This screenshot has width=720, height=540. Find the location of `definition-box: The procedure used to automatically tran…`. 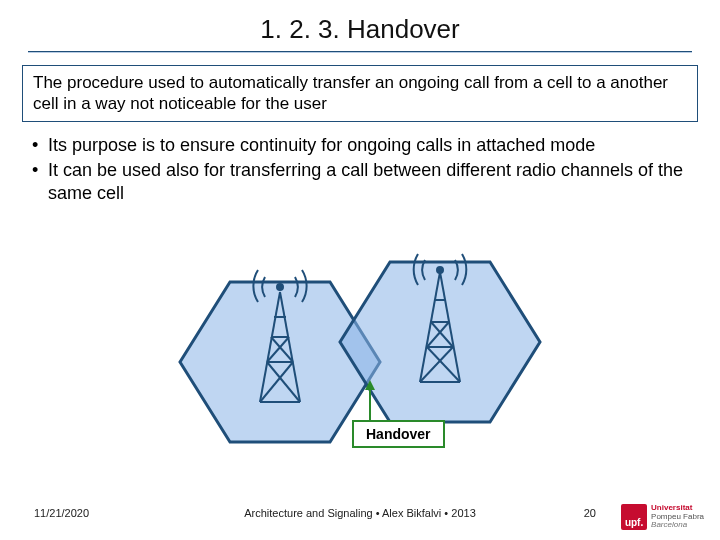

definition-box: The procedure used to automatically tran… is located at coordinates (360, 94).